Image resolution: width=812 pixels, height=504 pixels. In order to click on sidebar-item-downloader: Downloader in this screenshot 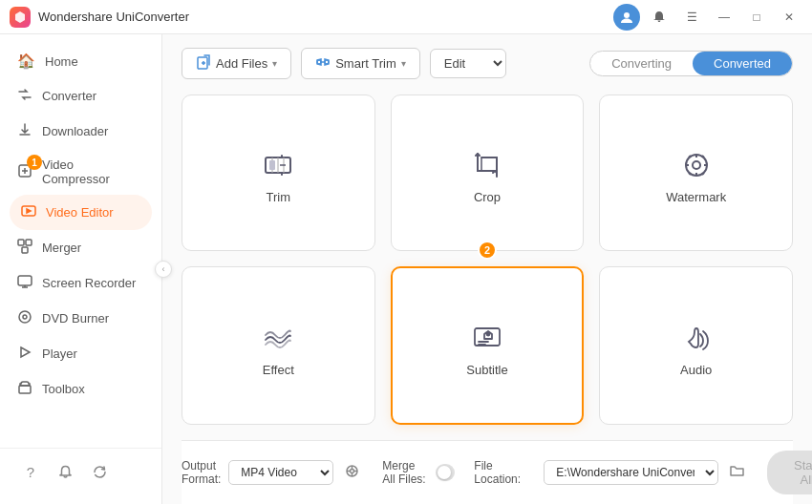, I will do `click(80, 132)`.